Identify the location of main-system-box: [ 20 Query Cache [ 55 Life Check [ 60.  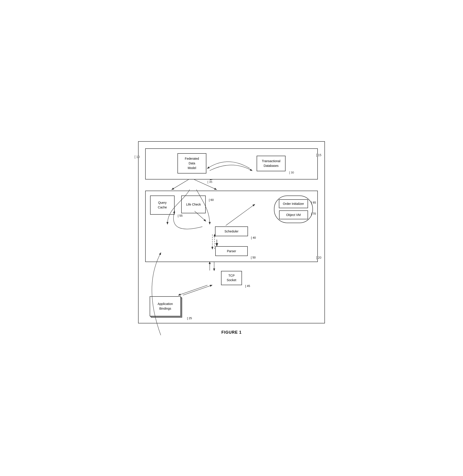
(232, 226).